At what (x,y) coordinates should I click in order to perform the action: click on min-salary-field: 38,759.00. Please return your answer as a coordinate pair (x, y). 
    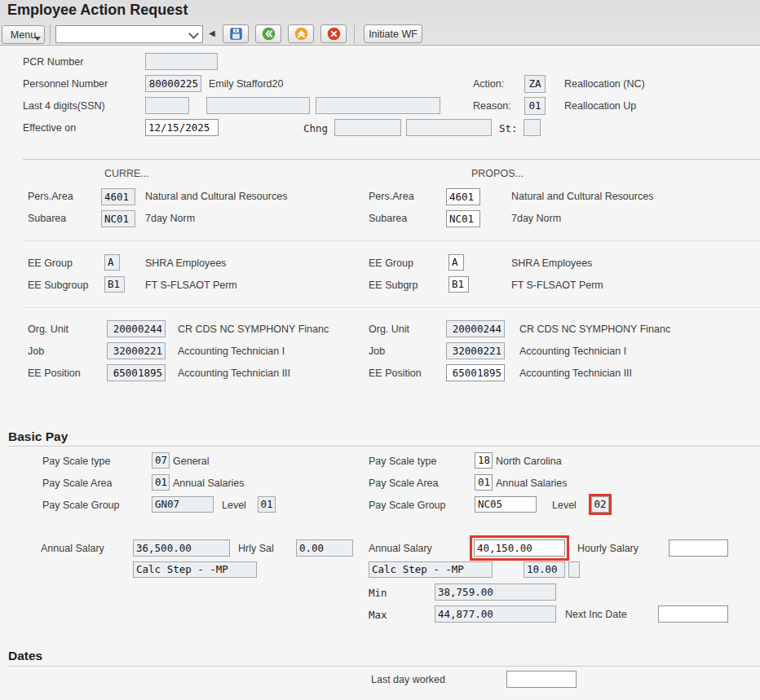
    Looking at the image, I should click on (496, 592).